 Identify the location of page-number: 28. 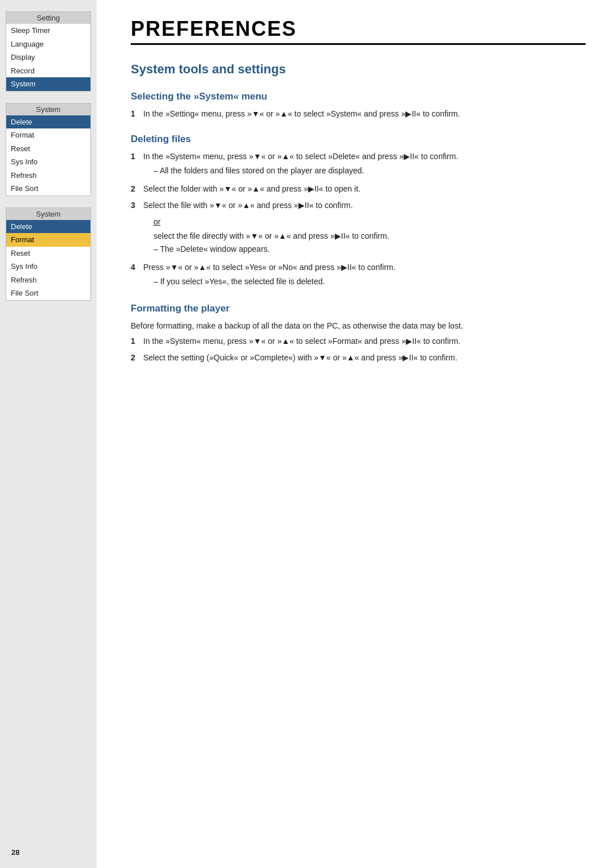
(15, 853).